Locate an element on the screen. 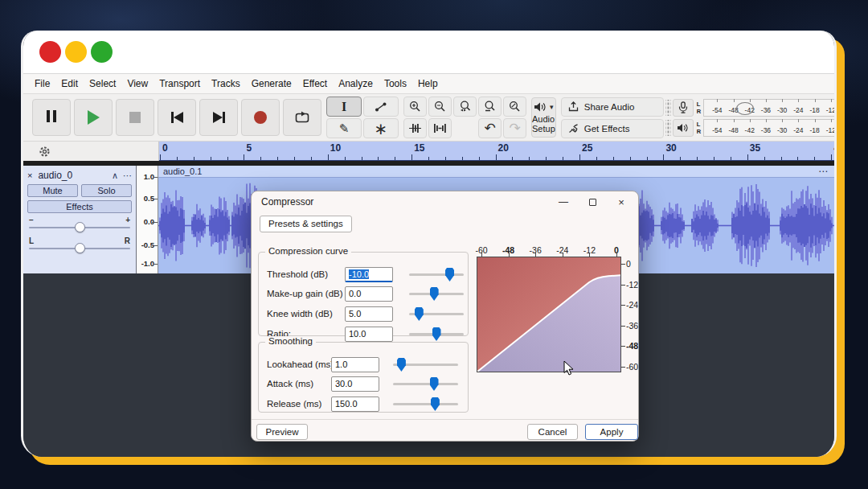 The width and height of the screenshot is (868, 489). dialog-maximize-button is located at coordinates (592, 202).